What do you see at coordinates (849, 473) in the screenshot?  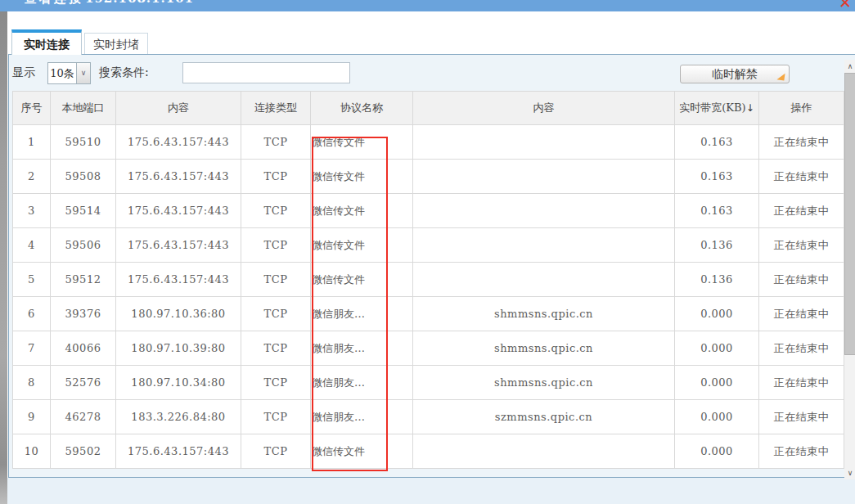 I see `scroll-down-icon: ∨` at bounding box center [849, 473].